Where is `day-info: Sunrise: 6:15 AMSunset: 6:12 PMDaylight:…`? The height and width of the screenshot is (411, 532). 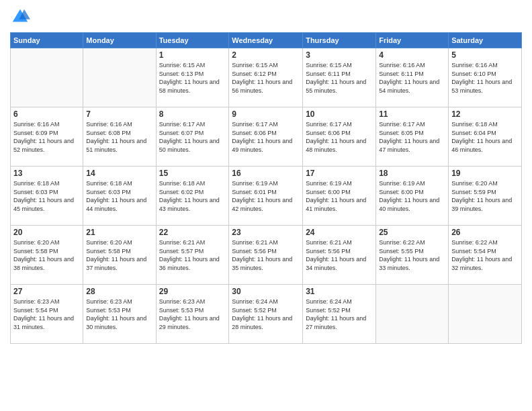
day-info: Sunrise: 6:15 AMSunset: 6:12 PMDaylight:… is located at coordinates (266, 78).